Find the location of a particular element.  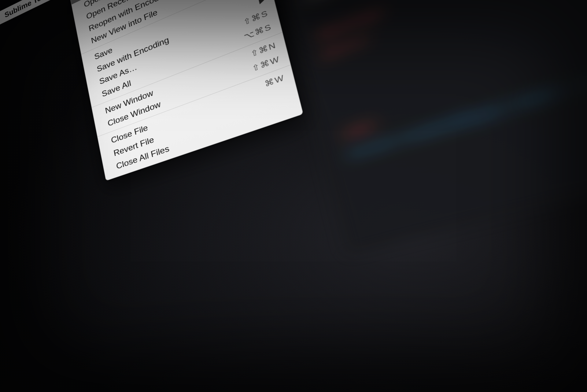

menubar-app-name: Sublime Text is located at coordinates (28, 12).